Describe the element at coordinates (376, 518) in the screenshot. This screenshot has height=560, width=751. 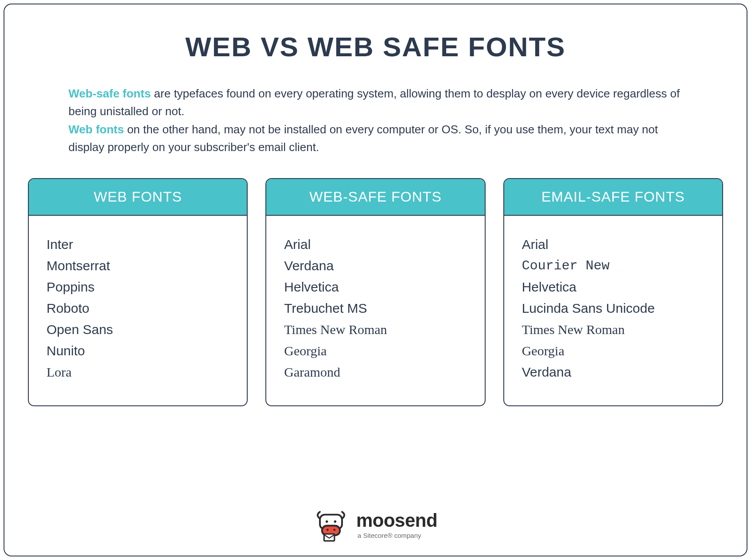
I see `brand-footer: moosend a Sitecore® company` at that location.